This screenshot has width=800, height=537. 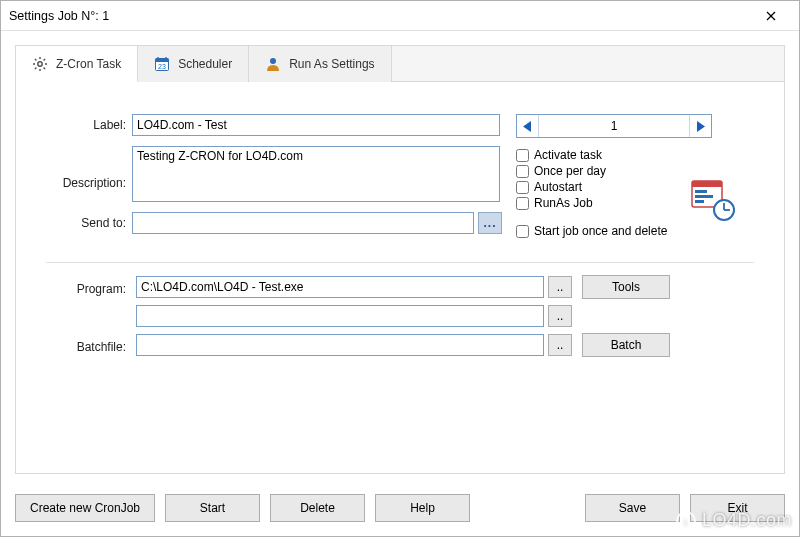 I want to click on program-args-browse-button: .., so click(x=560, y=316).